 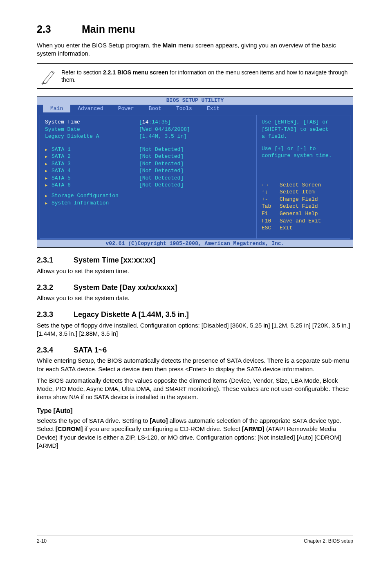 What do you see at coordinates (303, 200) in the screenshot?
I see `help-change-field: +-Change Field` at bounding box center [303, 200].